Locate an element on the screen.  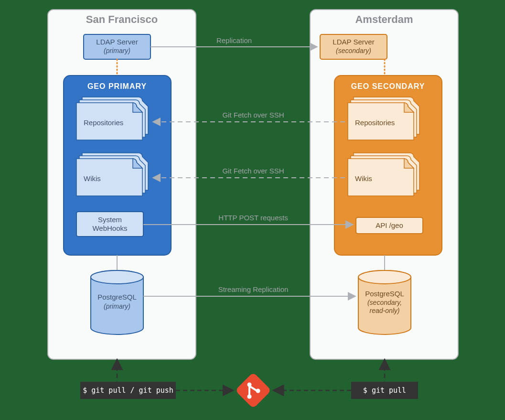
svg-text: Replication is located at coordinates (234, 40).